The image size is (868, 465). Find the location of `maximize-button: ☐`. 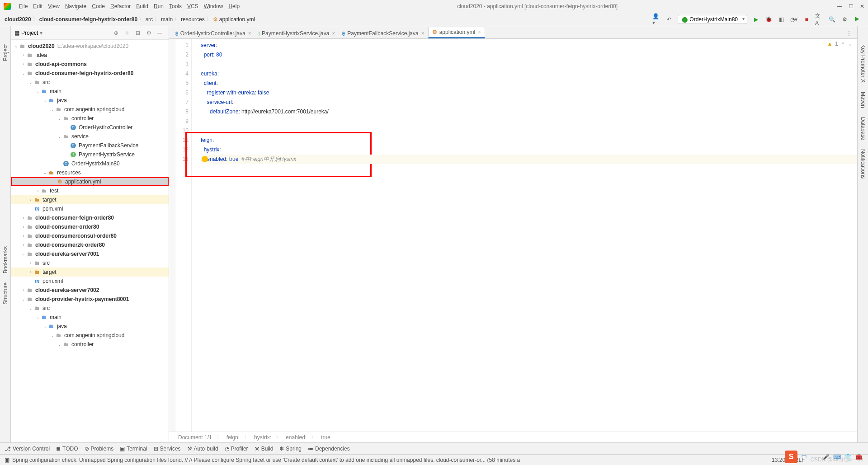

maximize-button: ☐ is located at coordinates (851, 6).